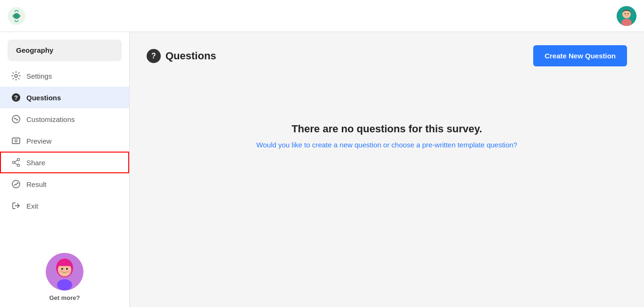 This screenshot has height=307, width=644. I want to click on settings-icon, so click(16, 76).